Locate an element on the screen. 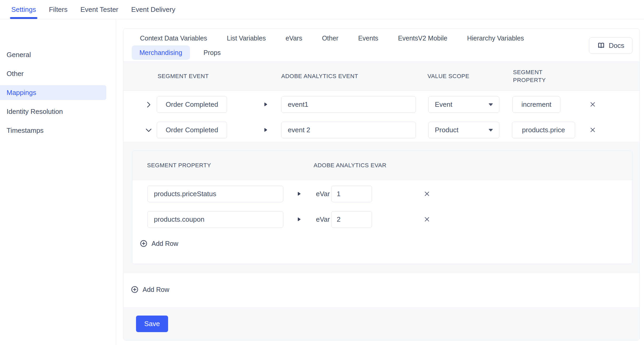 The height and width of the screenshot is (345, 644). chevron-right-icon is located at coordinates (148, 104).